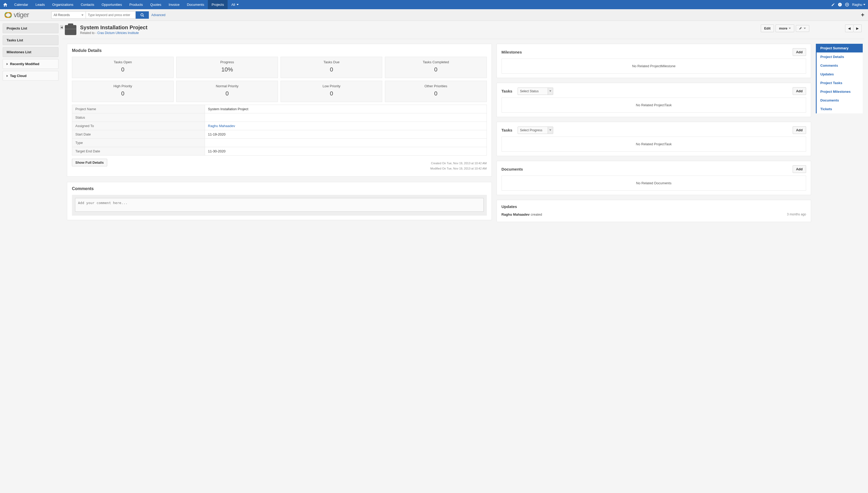 This screenshot has height=493, width=868. I want to click on user-name: Raghu, so click(857, 5).